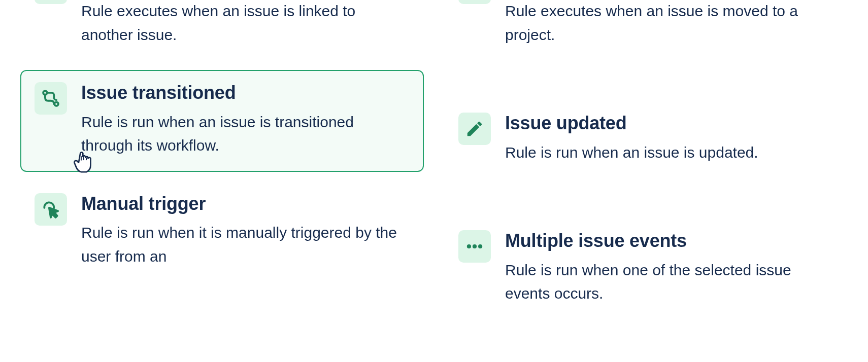 This screenshot has width=868, height=362. What do you see at coordinates (246, 23) in the screenshot?
I see `trigger-card-content: Issue linked Rule executes when an issue…` at bounding box center [246, 23].